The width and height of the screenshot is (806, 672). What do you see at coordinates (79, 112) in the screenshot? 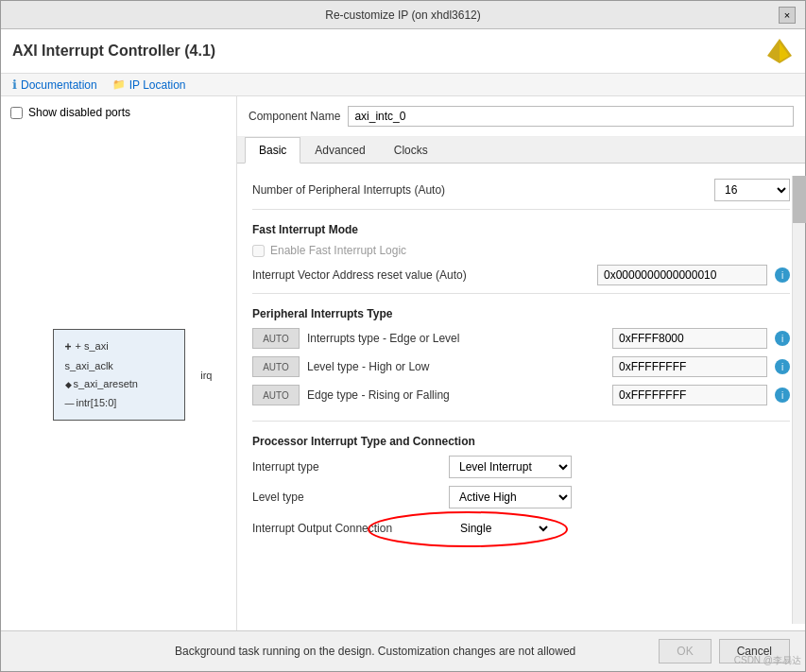
I see `show-disabled-ports-label: Show disabled ports` at bounding box center [79, 112].